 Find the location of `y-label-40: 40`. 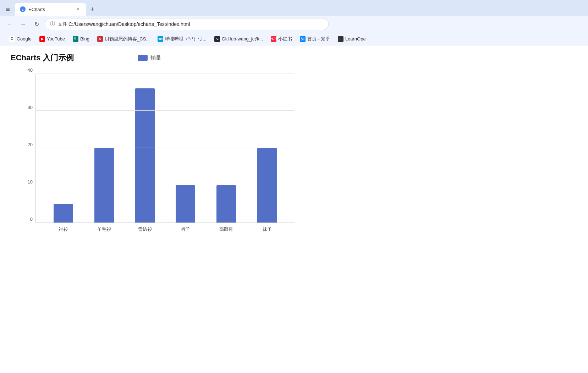

y-label-40: 40 is located at coordinates (30, 70).